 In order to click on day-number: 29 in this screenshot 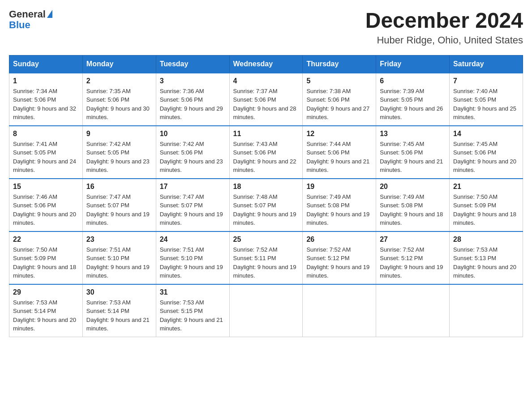, I will do `click(46, 292)`.